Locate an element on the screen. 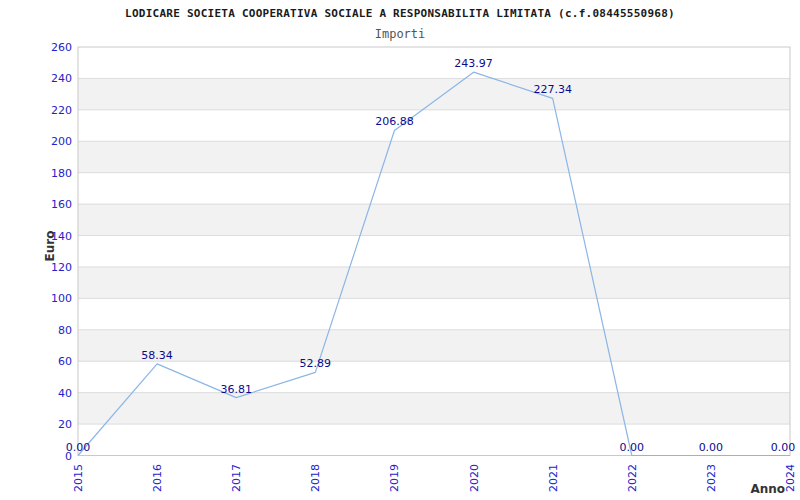 This screenshot has height=500, width=800. x-tick-label: 2015 is located at coordinates (78, 478).